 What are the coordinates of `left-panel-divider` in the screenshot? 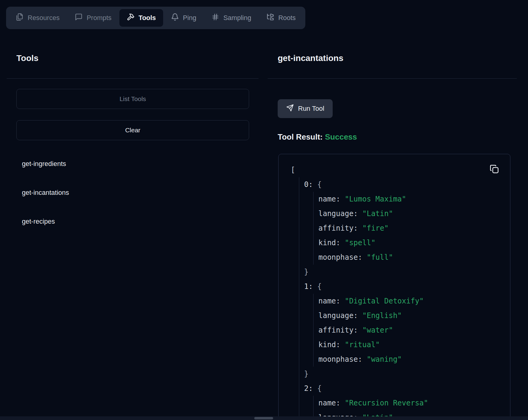 It's located at (132, 78).